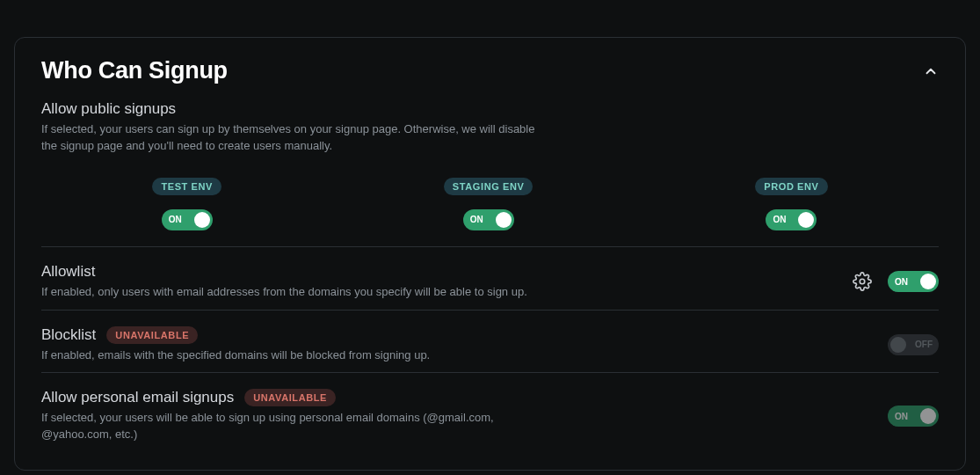  What do you see at coordinates (791, 220) in the screenshot?
I see `toggle-prod-env: ON` at bounding box center [791, 220].